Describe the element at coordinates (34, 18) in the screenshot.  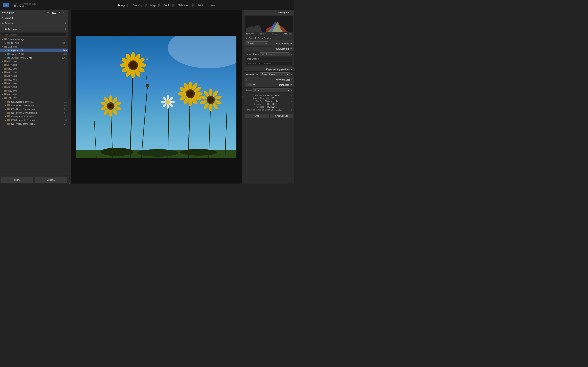
I see `catalog-header: ▶ Catalog` at that location.